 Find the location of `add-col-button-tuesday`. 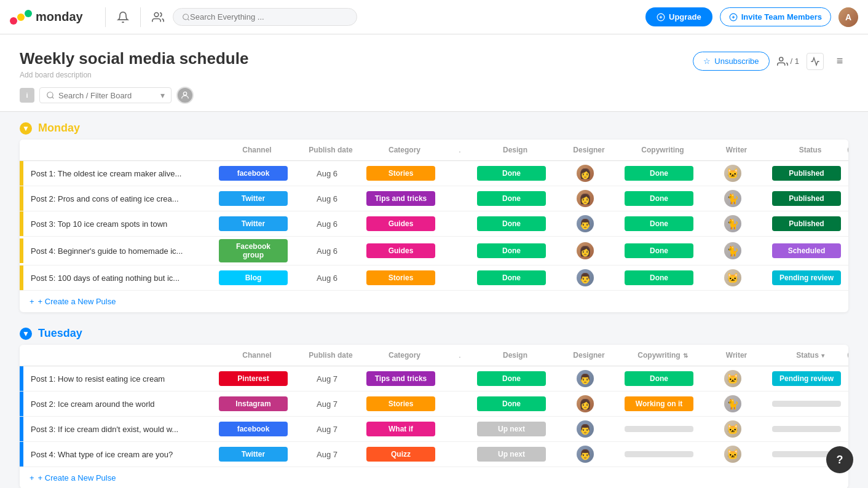

add-col-button-tuesday is located at coordinates (848, 355).